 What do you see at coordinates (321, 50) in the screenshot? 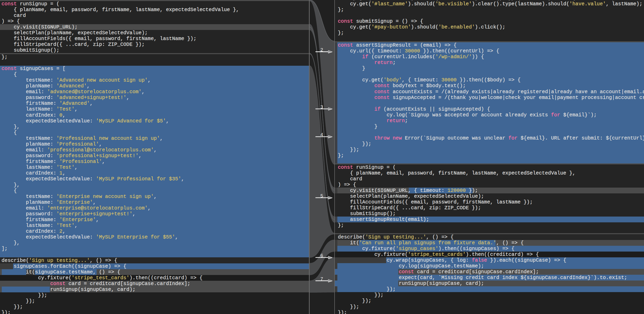
I see `svg-text: 2` at bounding box center [321, 50].